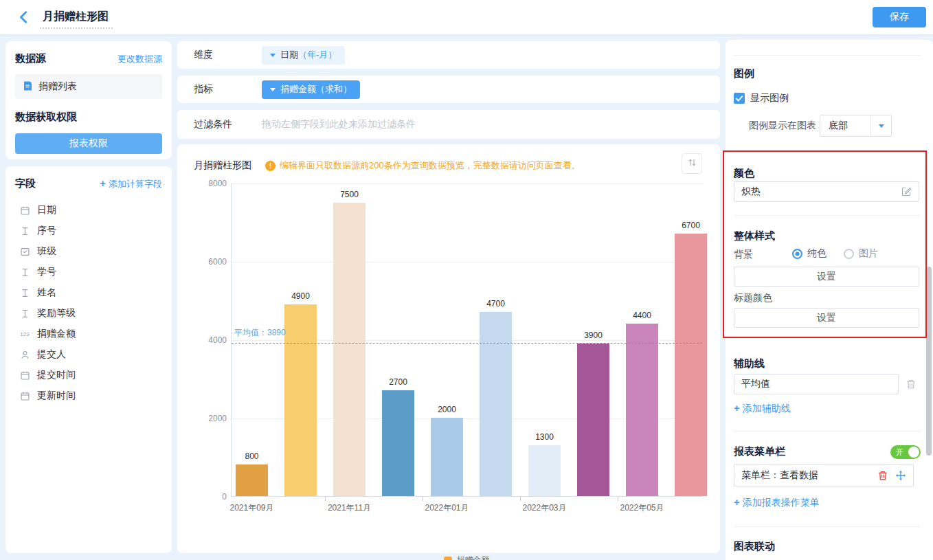 The image size is (933, 560). Describe the element at coordinates (89, 303) in the screenshot. I see `field-list: 日期序号班级学号姓名奖励等级123捐赠金额提交人提交时间更新时间` at that location.